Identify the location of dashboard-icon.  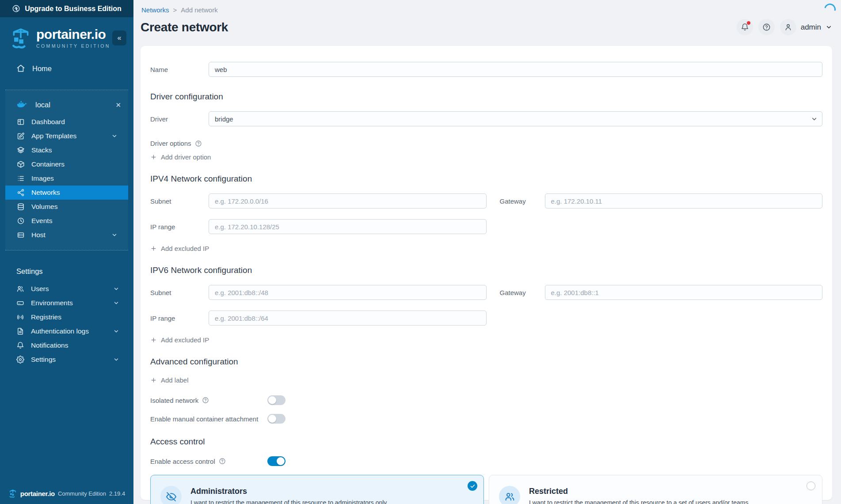
(21, 122).